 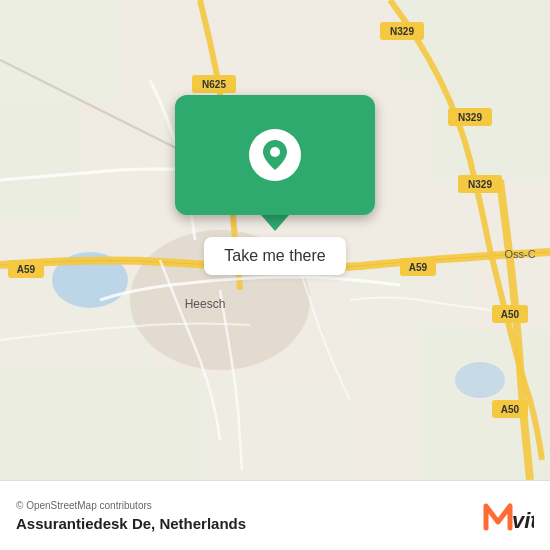 I want to click on town-label-heesch: Heesch, so click(x=206, y=304).